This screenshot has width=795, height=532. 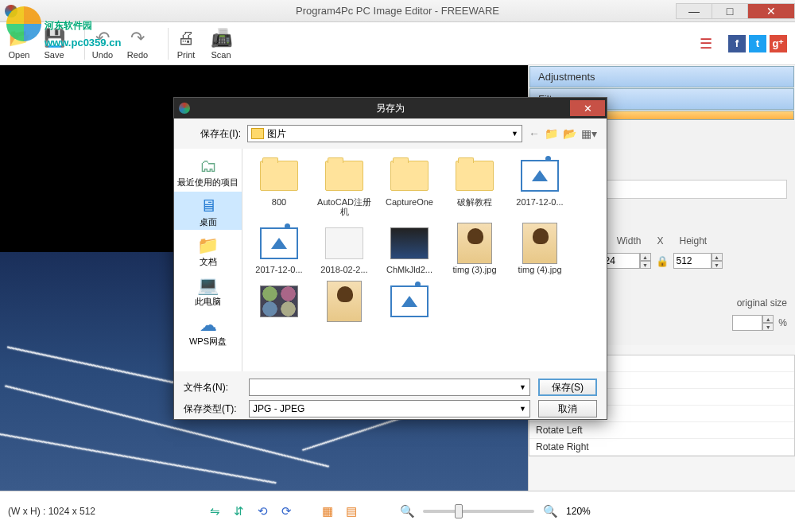 I want to click on save-in-dropdown: 图片 ▼, so click(x=385, y=134).